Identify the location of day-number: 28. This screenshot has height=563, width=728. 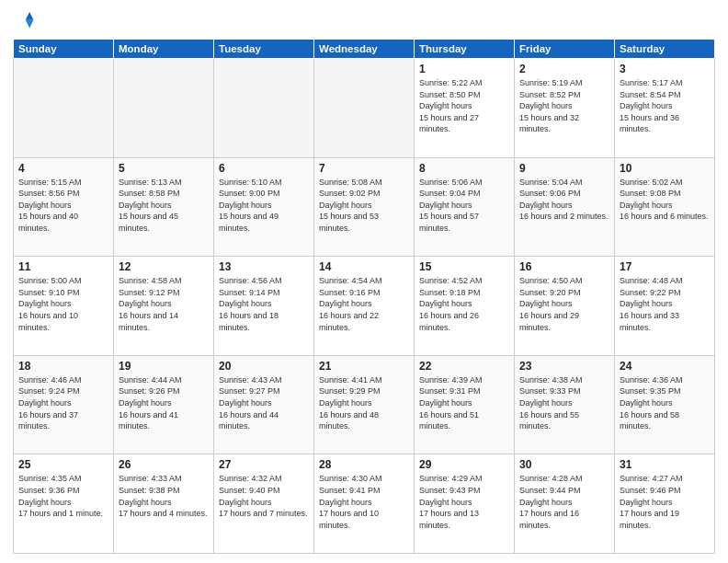
(364, 465).